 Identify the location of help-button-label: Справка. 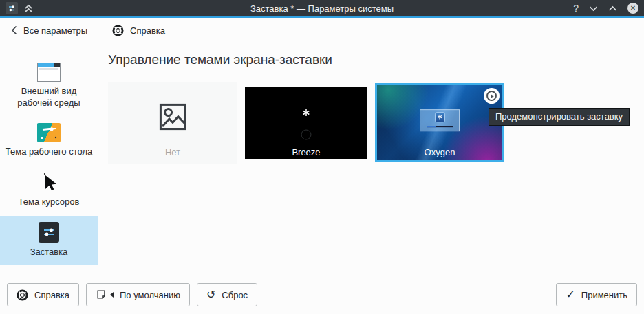
(52, 295).